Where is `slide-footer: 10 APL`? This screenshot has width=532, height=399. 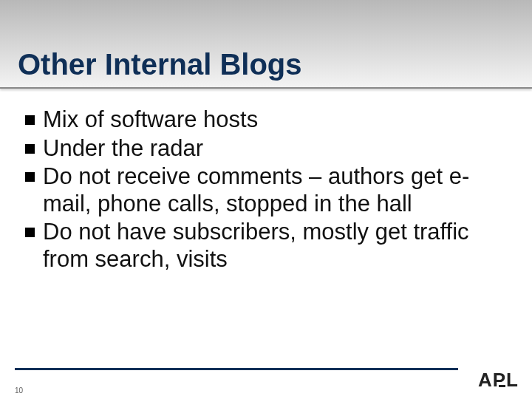 slide-footer: 10 APL is located at coordinates (266, 378).